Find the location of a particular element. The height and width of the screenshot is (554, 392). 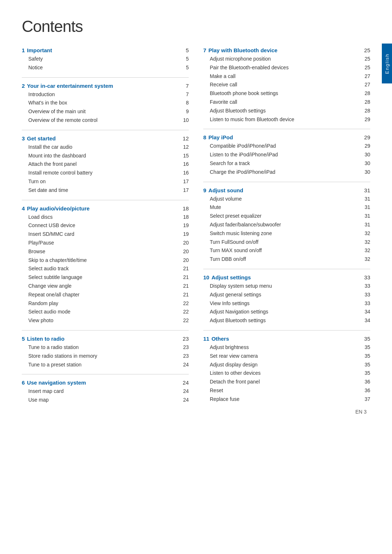

page-title: Contents is located at coordinates (196, 26).